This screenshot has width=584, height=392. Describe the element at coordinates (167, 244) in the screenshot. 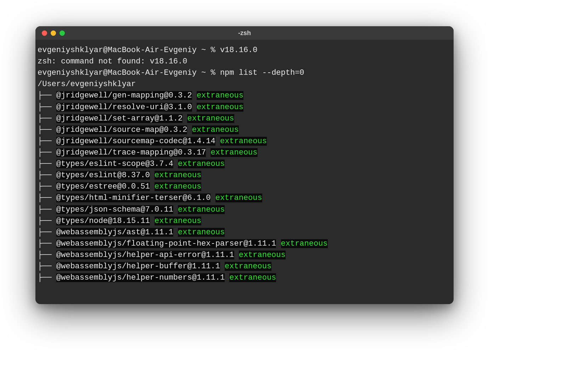

I see `package-name: @webassemblyjs/floating-point-hex-parser…` at that location.